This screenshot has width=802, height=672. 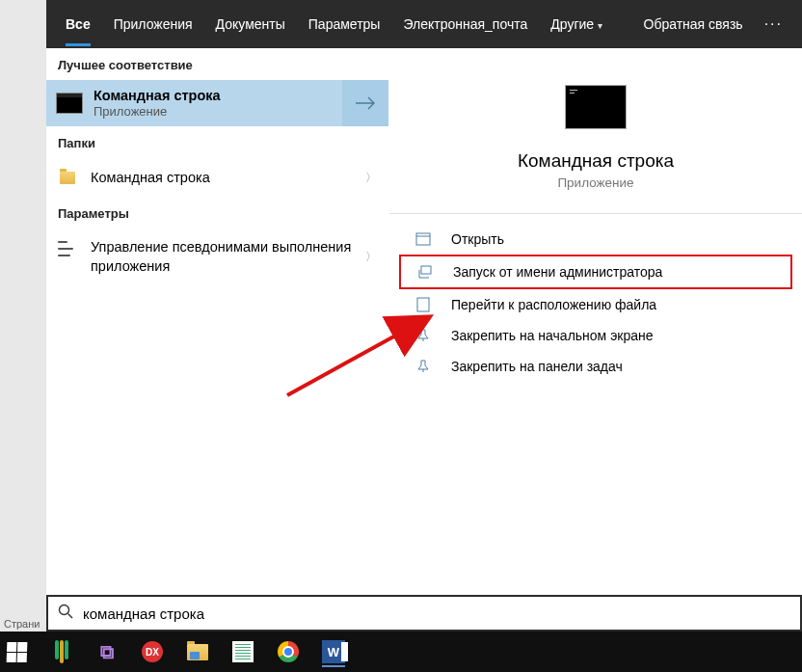 What do you see at coordinates (773, 24) in the screenshot?
I see `more-options-button: ···` at bounding box center [773, 24].